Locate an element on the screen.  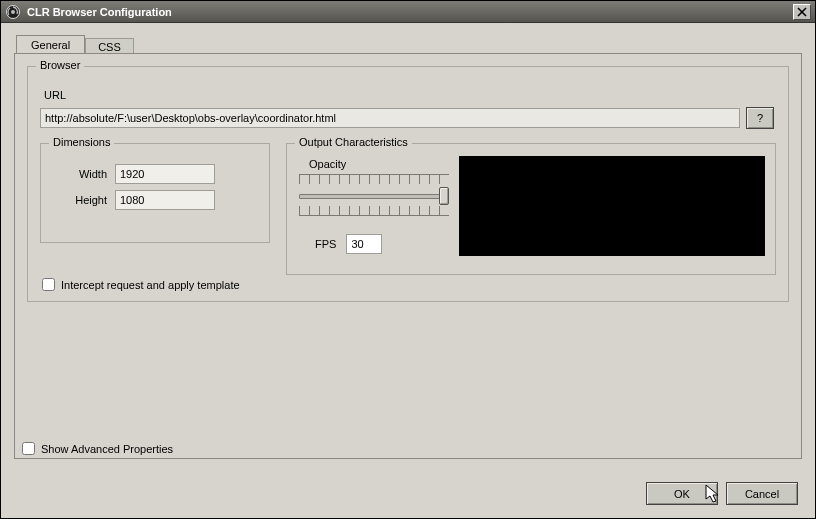
dimensions-group: Dimensions Width Height is located at coordinates (155, 193).